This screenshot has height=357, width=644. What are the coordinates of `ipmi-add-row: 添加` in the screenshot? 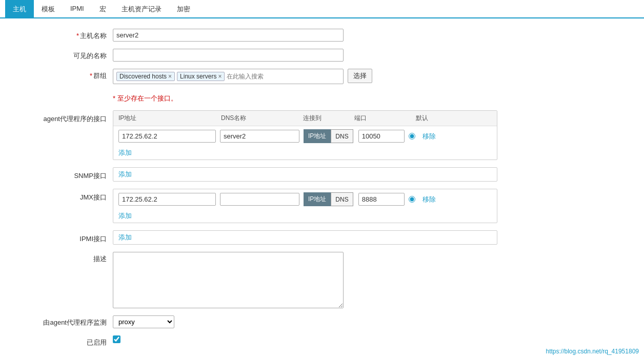 It's located at (305, 237).